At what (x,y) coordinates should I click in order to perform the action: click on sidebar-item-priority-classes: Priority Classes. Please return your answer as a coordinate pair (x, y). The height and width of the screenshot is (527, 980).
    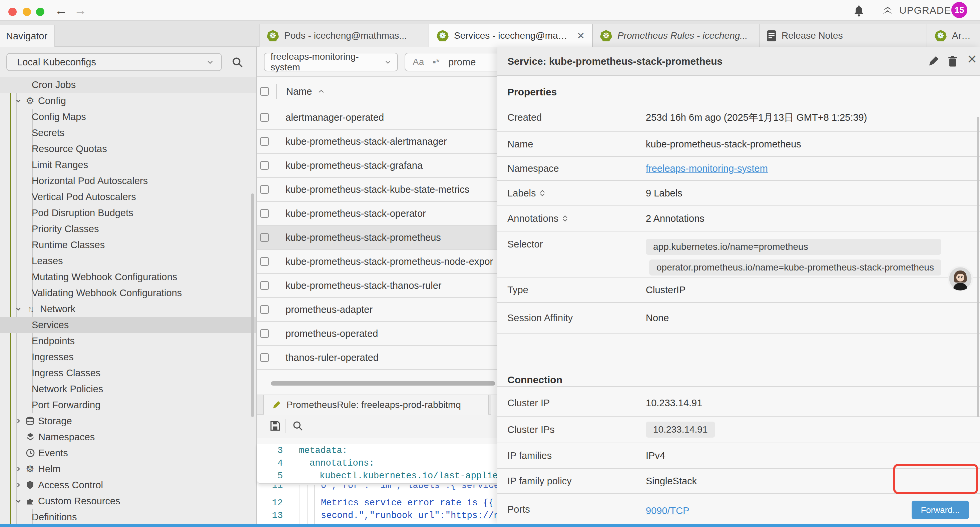
    Looking at the image, I should click on (128, 229).